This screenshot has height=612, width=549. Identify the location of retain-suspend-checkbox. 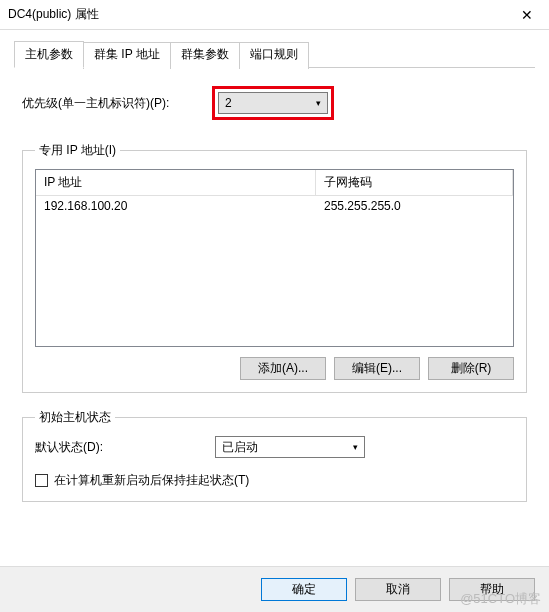
(42, 480).